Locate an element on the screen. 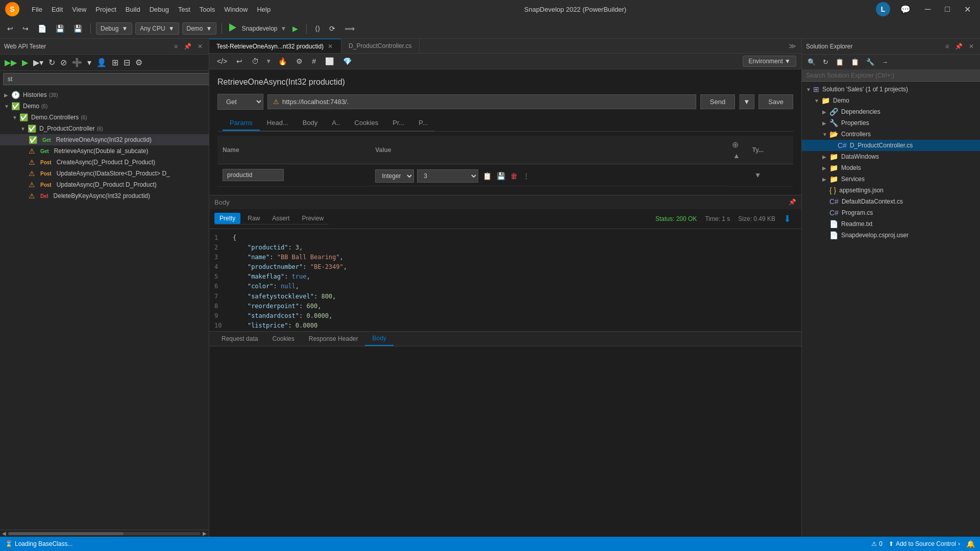 Image resolution: width=980 pixels, height=551 pixels. sol-item-services: ▶ 📁 Services is located at coordinates (891, 179).